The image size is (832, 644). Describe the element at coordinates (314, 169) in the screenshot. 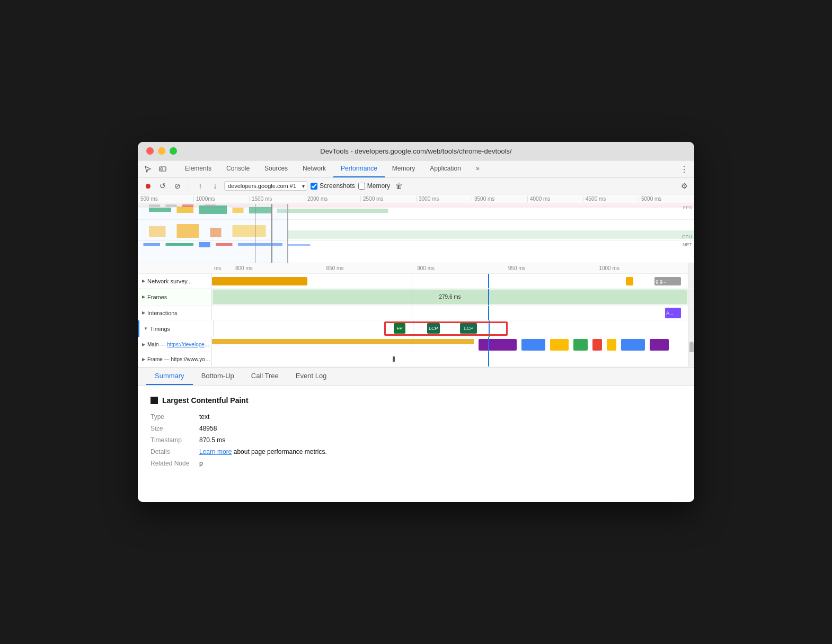

I see `tab-network: Network` at that location.